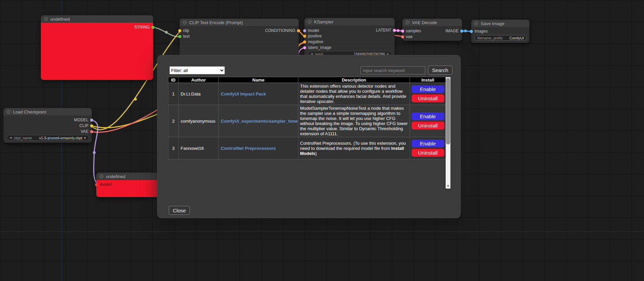  What do you see at coordinates (354, 80) in the screenshot?
I see `col-header-description: Description` at bounding box center [354, 80].